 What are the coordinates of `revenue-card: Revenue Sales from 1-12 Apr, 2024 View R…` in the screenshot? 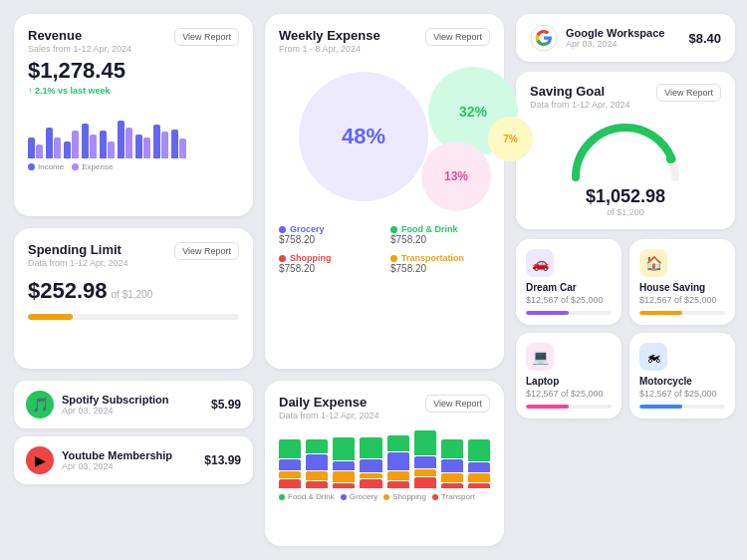 It's located at (133, 116).